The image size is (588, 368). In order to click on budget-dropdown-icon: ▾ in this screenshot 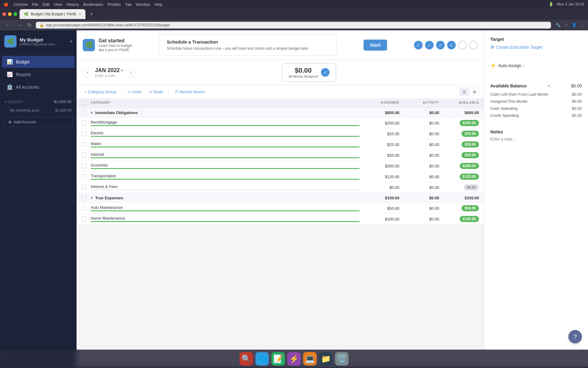, I will do `click(71, 42)`.